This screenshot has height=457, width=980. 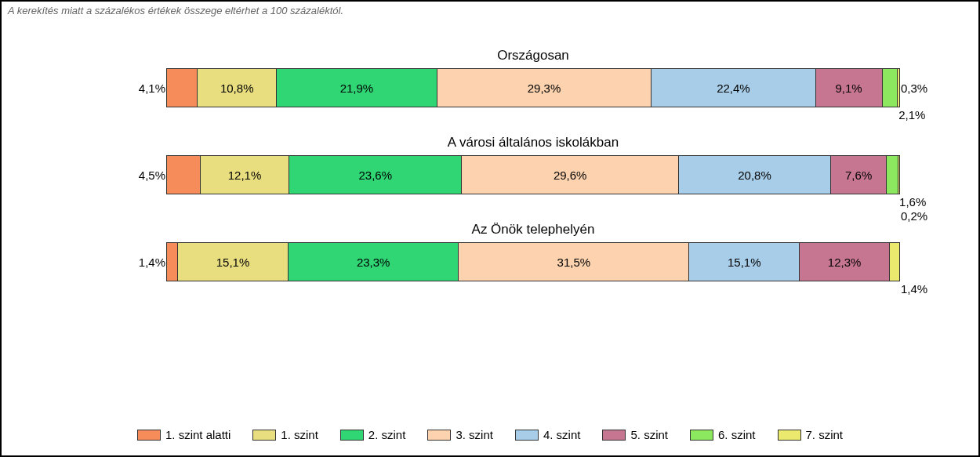 I want to click on legend-item: 4. szint, so click(x=548, y=434).